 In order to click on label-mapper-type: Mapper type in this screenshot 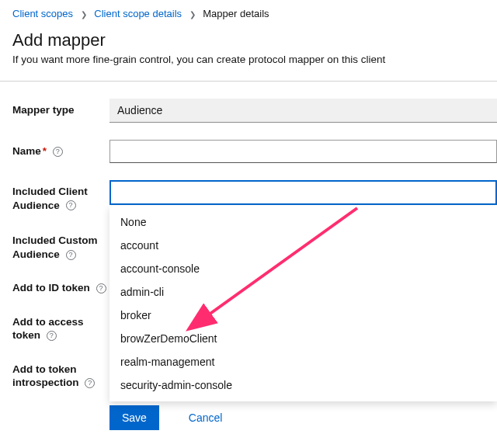, I will do `click(61, 108)`.